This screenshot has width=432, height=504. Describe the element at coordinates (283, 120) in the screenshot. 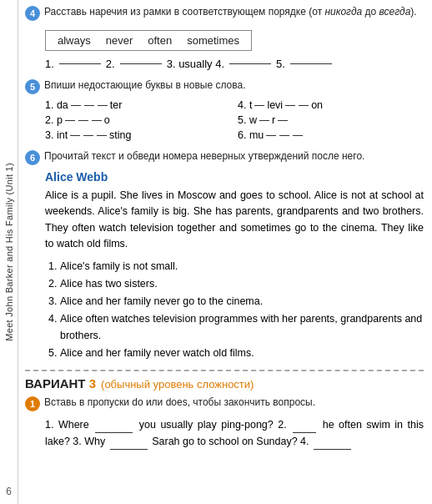

I see `lb11` at that location.